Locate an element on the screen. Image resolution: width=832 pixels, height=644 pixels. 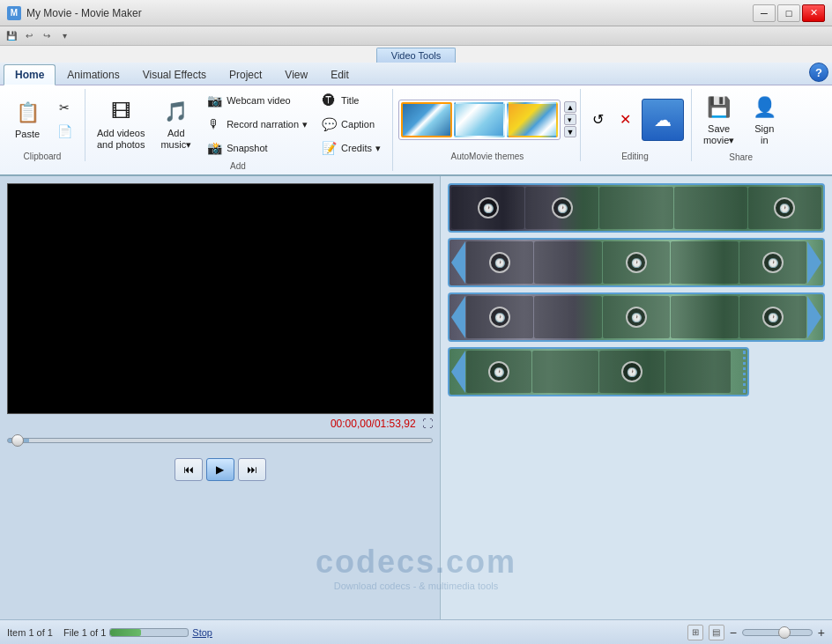
strip-frame-2-3: 🕐 is located at coordinates (636, 263).